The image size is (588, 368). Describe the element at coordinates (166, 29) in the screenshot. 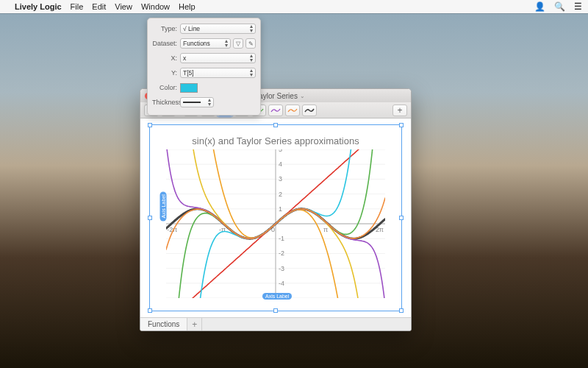

I see `type-label: Type:` at that location.